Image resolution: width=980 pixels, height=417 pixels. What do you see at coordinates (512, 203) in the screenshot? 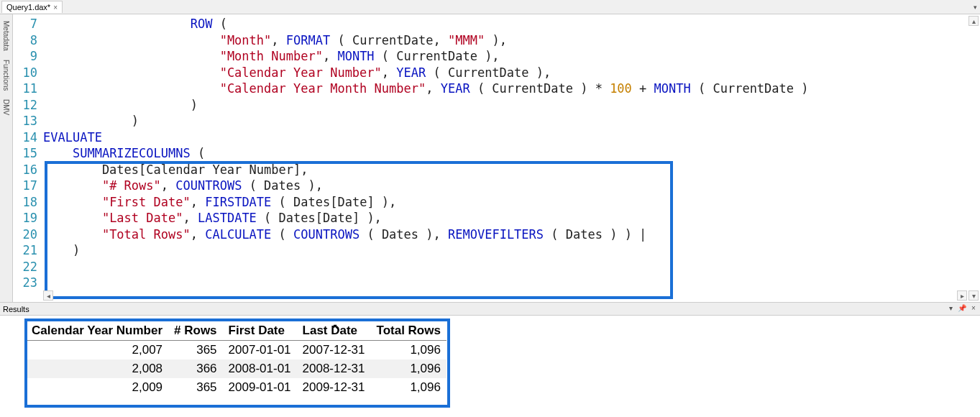
I see `code-line: "First Date", FIRSTDATE ( Dates[Date] ),` at bounding box center [512, 203].